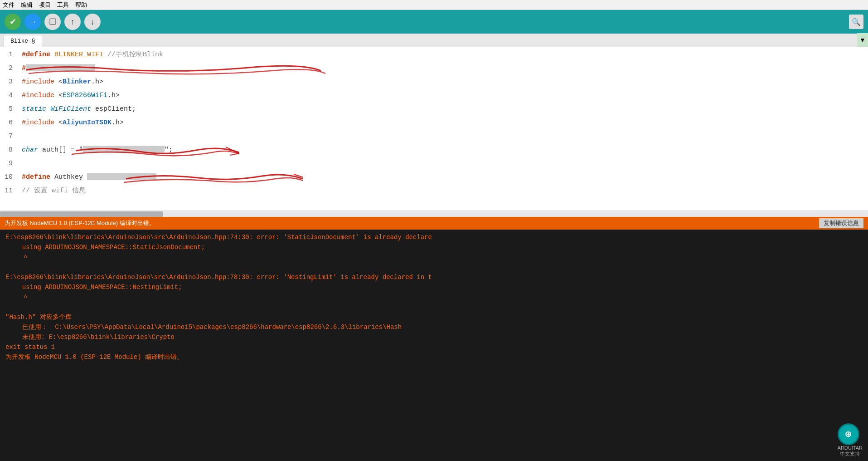  What do you see at coordinates (434, 357) in the screenshot?
I see `console-line-12: 为开发板 NodeMCU 1.0 (ESP-12E Module) 编译时出错。` at bounding box center [434, 357].